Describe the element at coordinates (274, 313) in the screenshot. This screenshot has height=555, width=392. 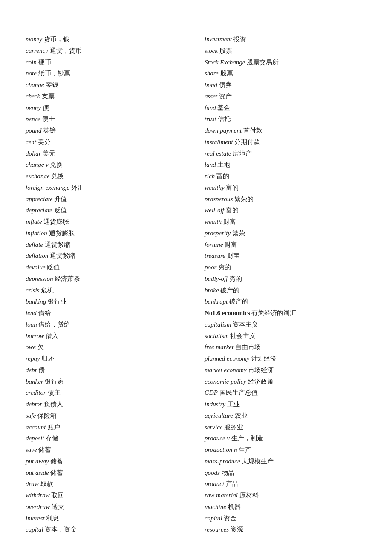
I see `entry-zh: 有关经济的词汇` at that location.